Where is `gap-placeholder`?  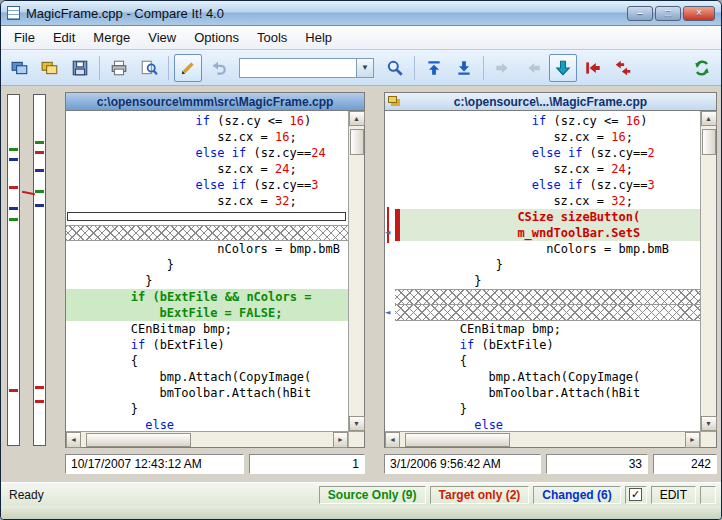
gap-placeholder is located at coordinates (207, 217).